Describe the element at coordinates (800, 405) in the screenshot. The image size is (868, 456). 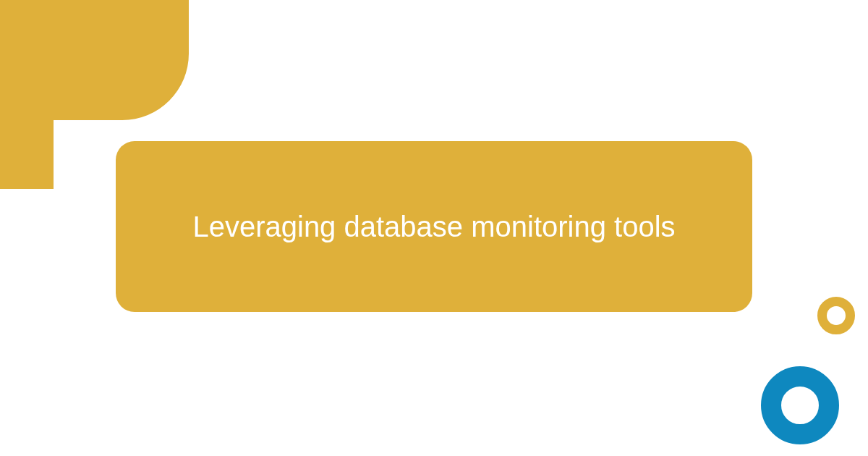
I see `large-ring-icon` at that location.